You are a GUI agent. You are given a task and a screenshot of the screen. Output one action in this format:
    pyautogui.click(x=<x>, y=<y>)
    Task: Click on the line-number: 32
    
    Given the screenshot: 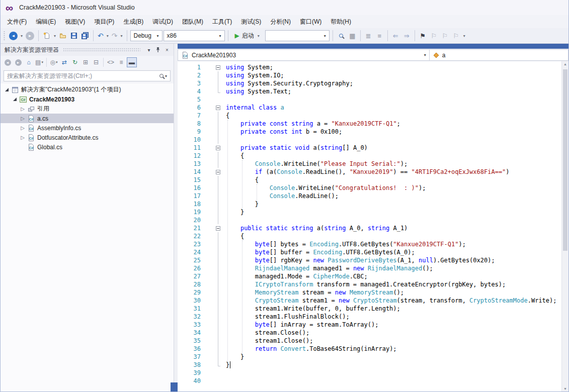 What is the action you would take?
    pyautogui.click(x=192, y=317)
    